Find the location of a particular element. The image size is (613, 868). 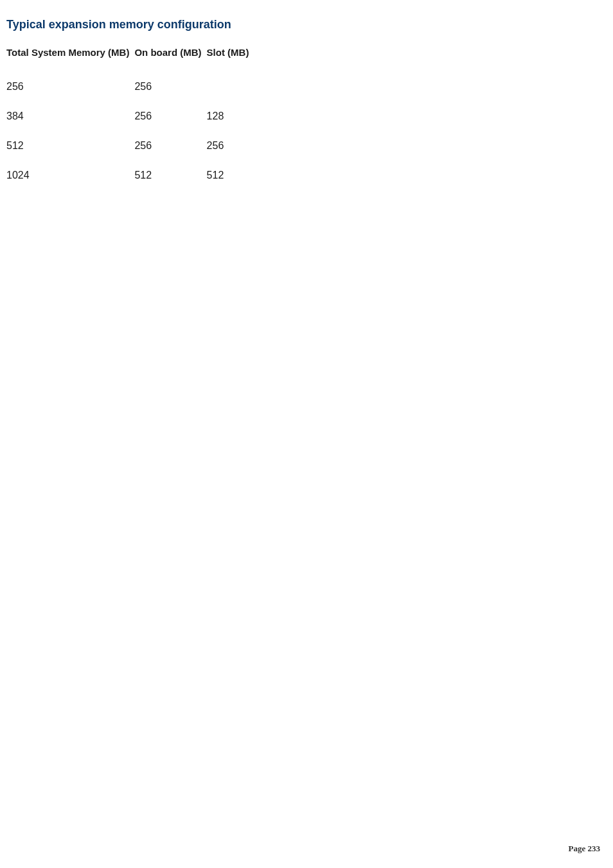

table-row: 1024 512 512 is located at coordinates (130, 175).